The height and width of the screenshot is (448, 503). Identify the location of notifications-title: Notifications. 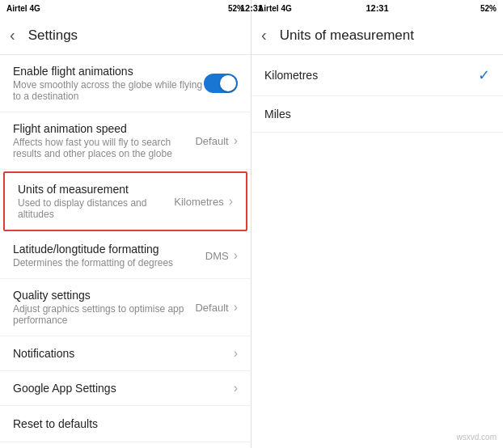
(123, 353).